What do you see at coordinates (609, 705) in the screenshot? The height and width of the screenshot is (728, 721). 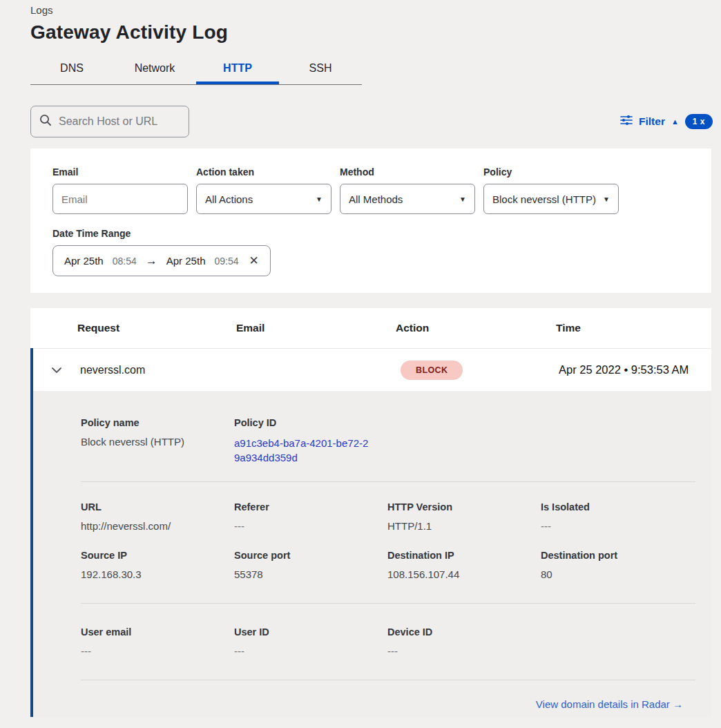 I see `view-domain-radar-link: View domain details in Radar →` at bounding box center [609, 705].